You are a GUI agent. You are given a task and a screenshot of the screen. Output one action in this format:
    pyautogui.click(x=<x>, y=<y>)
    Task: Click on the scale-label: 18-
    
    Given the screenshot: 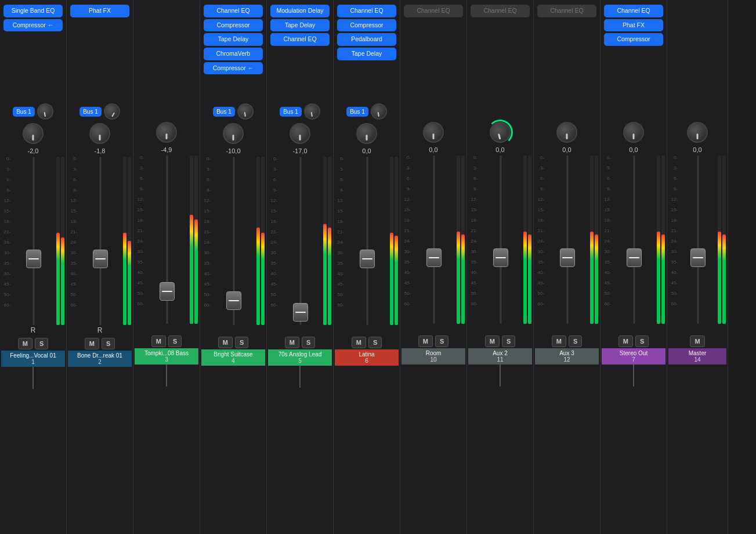 What is the action you would take?
    pyautogui.click(x=74, y=225)
    